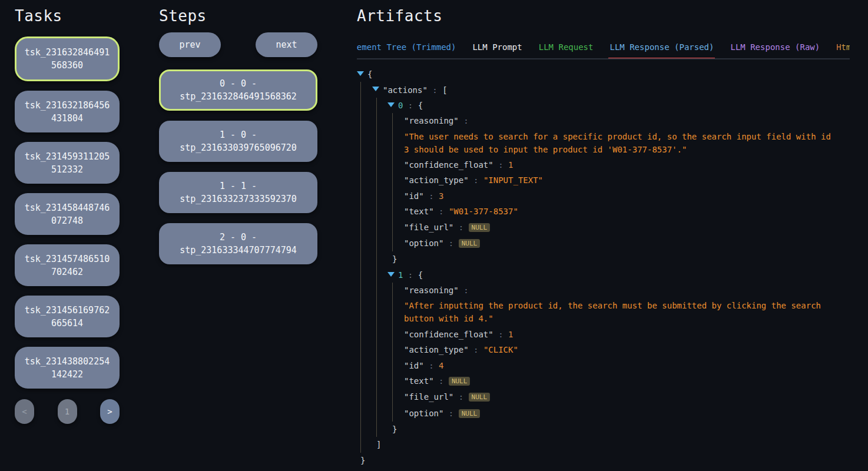 The image size is (868, 471). Describe the element at coordinates (605, 350) in the screenshot. I see `json-row: "action_type" : "CLICK"` at that location.